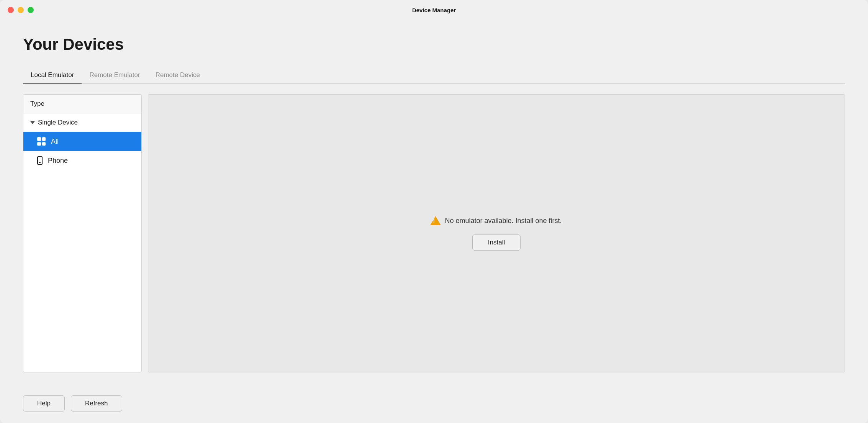  Describe the element at coordinates (434, 221) in the screenshot. I see `warning-exclamation-mark: !` at that location.